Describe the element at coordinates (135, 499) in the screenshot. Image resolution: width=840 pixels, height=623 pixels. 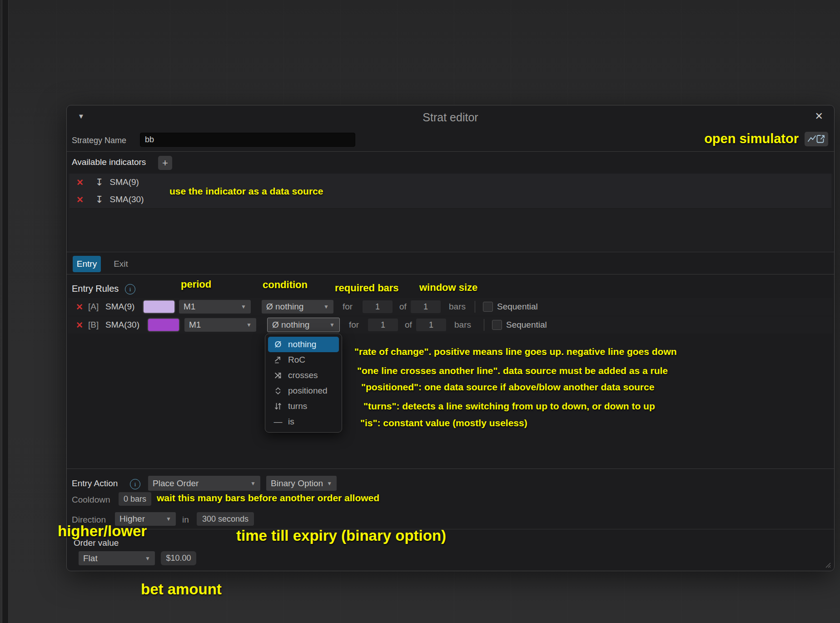
I see `cooldown-input: 0 bars` at that location.